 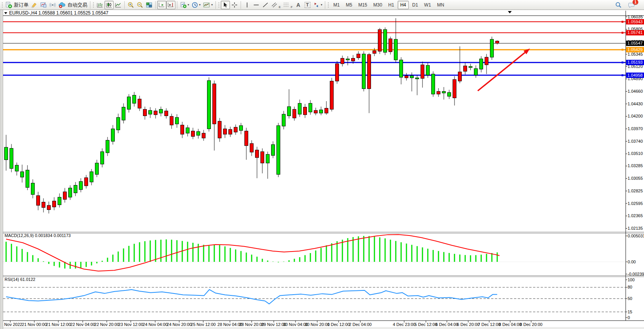 I want to click on notifications-button: 1, so click(x=631, y=5).